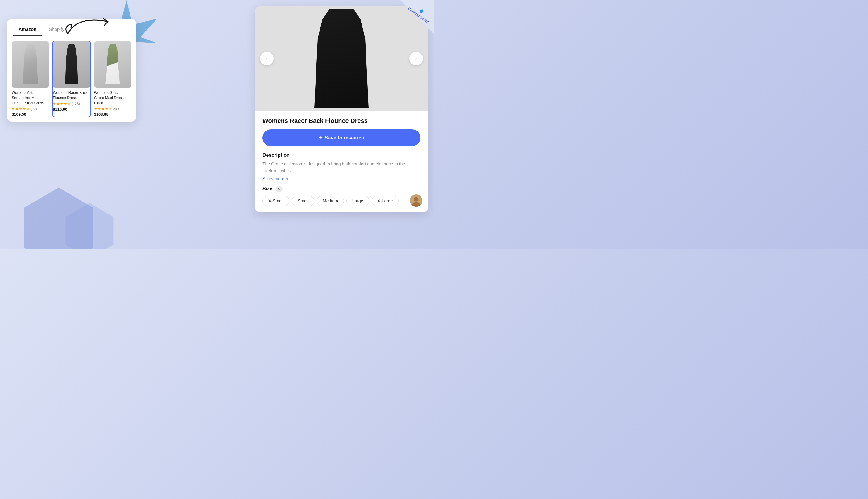 This screenshot has height=499, width=868. I want to click on coming-soon-badge: 🔷 Coming soon!, so click(416, 19).